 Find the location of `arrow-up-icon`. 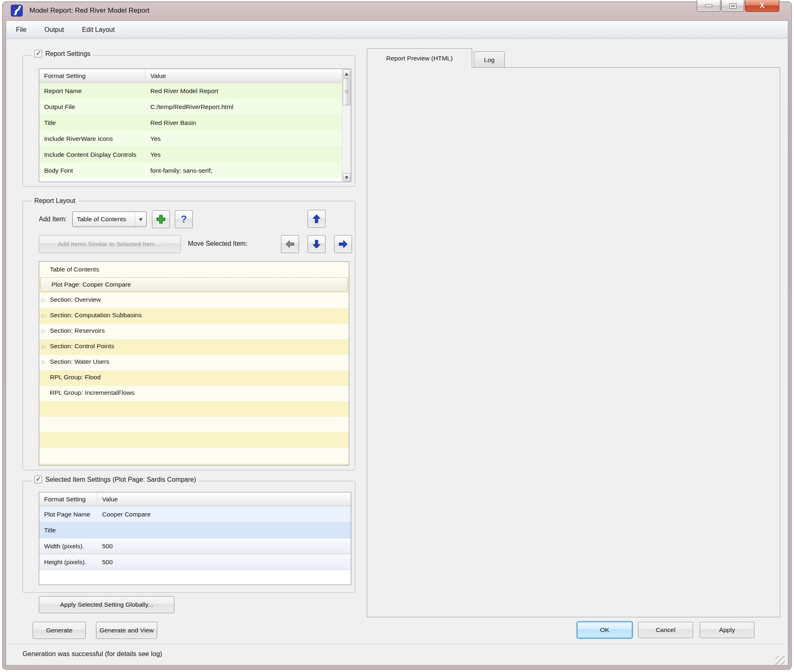

arrow-up-icon is located at coordinates (317, 219).